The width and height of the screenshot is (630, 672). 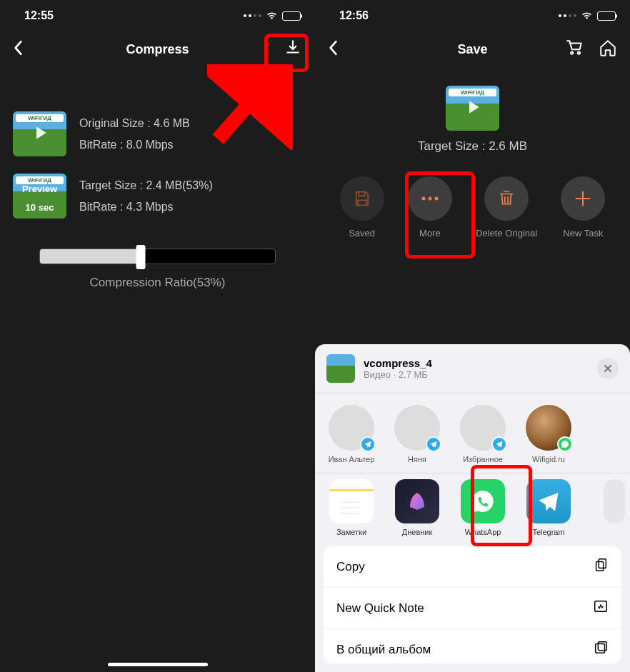 What do you see at coordinates (473, 510) in the screenshot?
I see `apps-row: Заметки Дневник WhatsApp Telegram` at bounding box center [473, 510].